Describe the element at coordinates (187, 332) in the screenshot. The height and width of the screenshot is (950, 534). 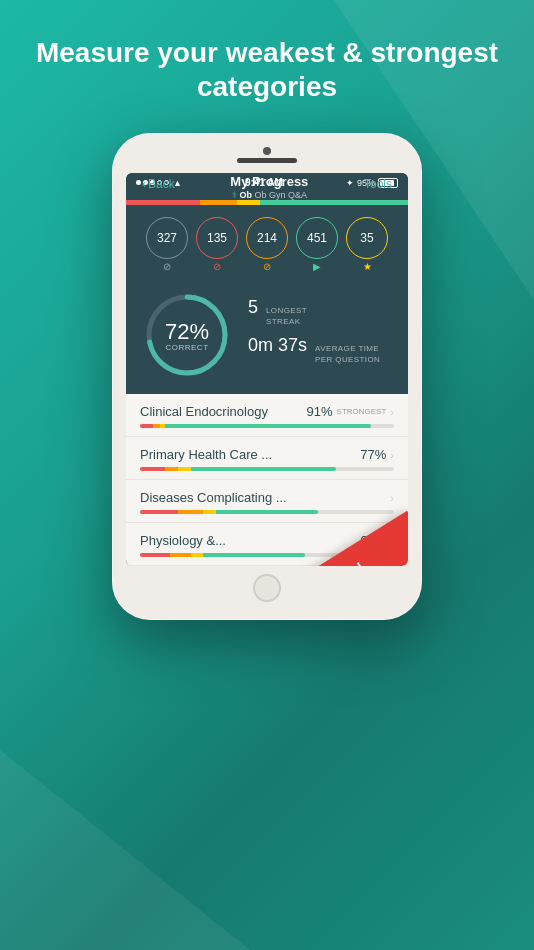
I see `correct-pct: 72%` at that location.